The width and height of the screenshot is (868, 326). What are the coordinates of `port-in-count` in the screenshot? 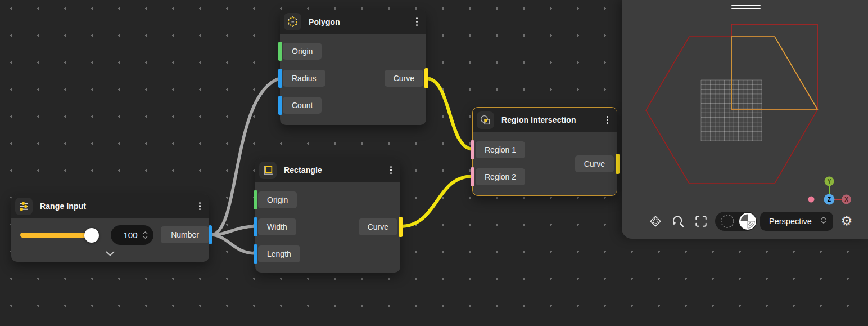 It's located at (280, 105).